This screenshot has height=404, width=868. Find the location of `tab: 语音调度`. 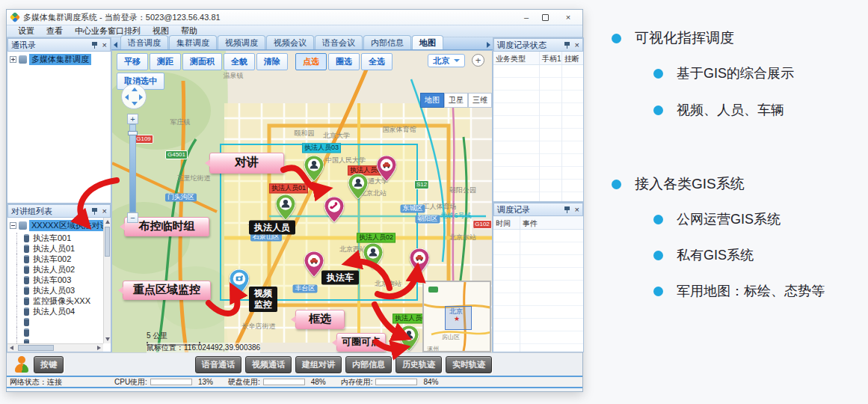

tab: 语音调度 is located at coordinates (144, 42).